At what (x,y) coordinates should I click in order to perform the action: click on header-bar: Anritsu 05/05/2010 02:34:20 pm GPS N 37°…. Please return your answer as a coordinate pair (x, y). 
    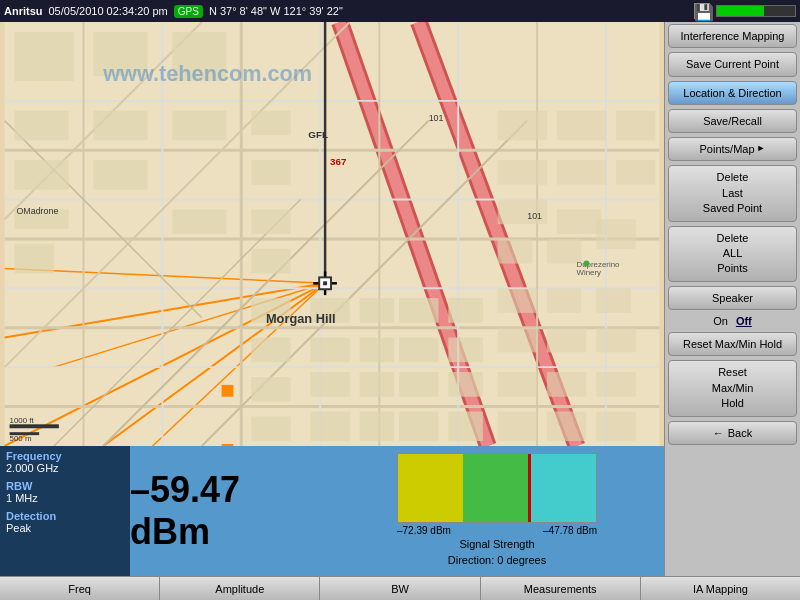
    Looking at the image, I should click on (400, 11).